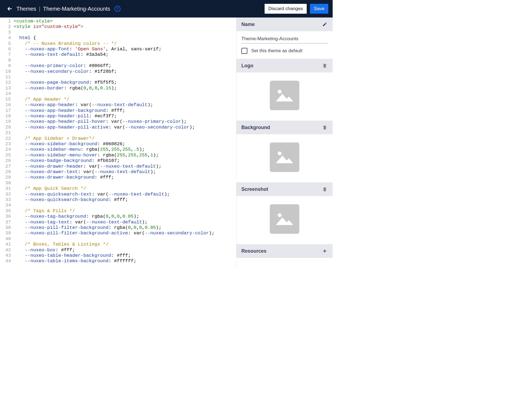 The height and width of the screenshot is (420, 521). What do you see at coordinates (77, 9) in the screenshot?
I see `breadcrumb-current: Theme-Marketing-Accounts` at bounding box center [77, 9].